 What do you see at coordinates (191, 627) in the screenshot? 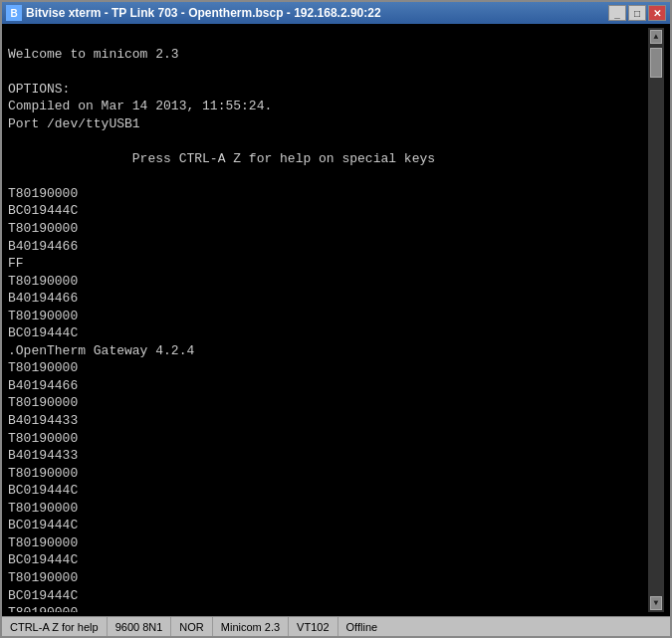
I see `status-nor: NOR` at bounding box center [191, 627].